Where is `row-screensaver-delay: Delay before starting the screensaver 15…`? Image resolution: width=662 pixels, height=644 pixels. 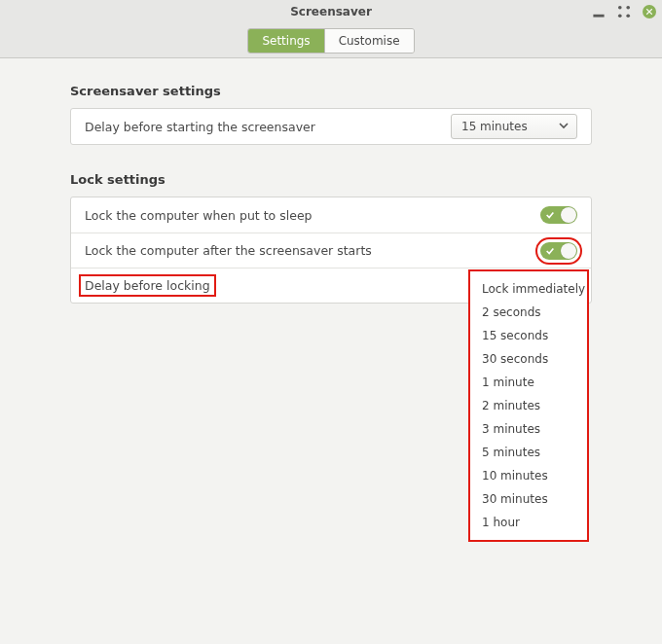 row-screensaver-delay: Delay before starting the screensaver 15… is located at coordinates (331, 126).